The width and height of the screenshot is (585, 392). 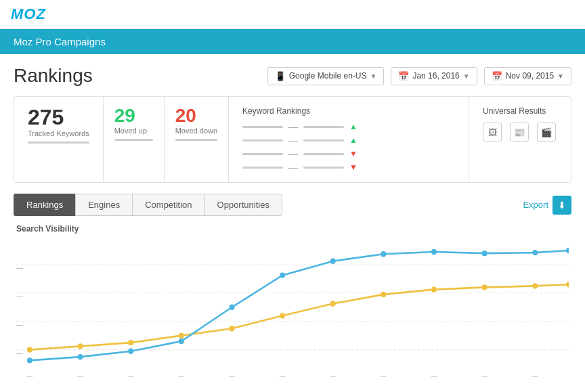 What do you see at coordinates (519, 132) in the screenshot?
I see `ur-icon-2: 📰` at bounding box center [519, 132].